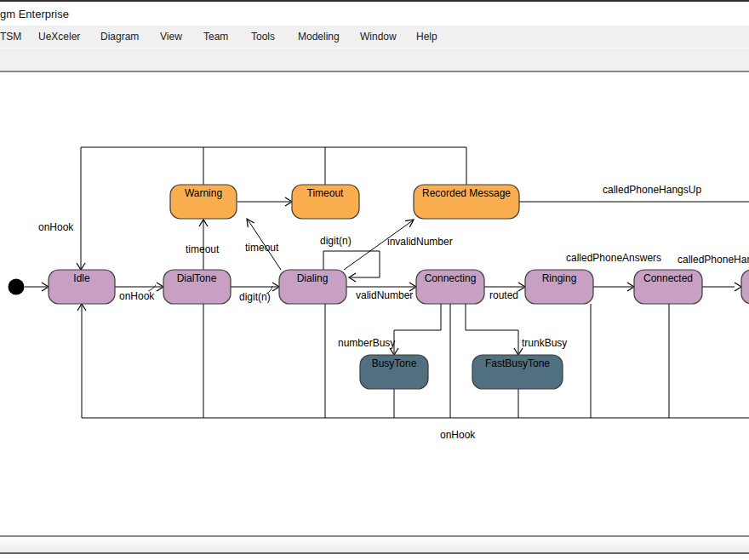 The image size is (749, 560). What do you see at coordinates (634, 192) in the screenshot?
I see `transition-recorded-to-right: calledPhoneHangsUp` at bounding box center [634, 192].